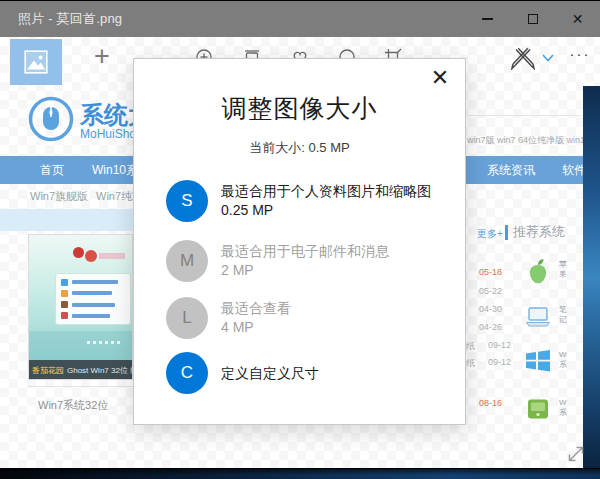 Image resolution: width=600 pixels, height=479 pixels. I want to click on thumbnail-caption-bar: 番茄花园 Ghost Win7 32位 纯净版, so click(81, 370).